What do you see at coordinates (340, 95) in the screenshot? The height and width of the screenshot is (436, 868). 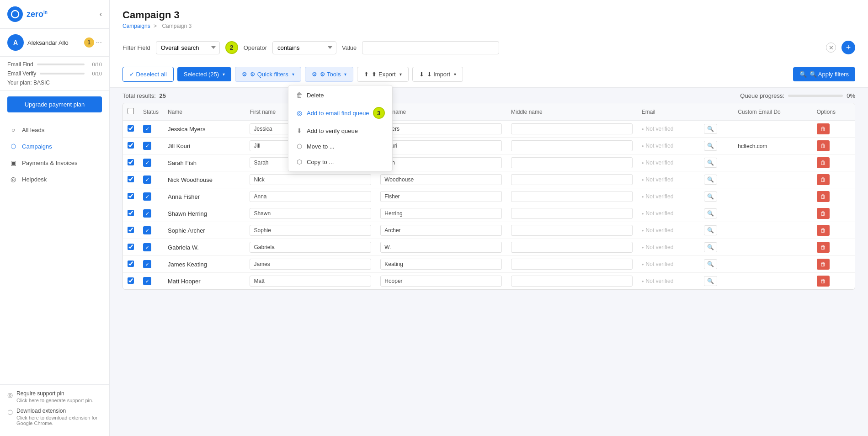 I see `dropdown-delete: 🗑 Delete` at bounding box center [340, 95].